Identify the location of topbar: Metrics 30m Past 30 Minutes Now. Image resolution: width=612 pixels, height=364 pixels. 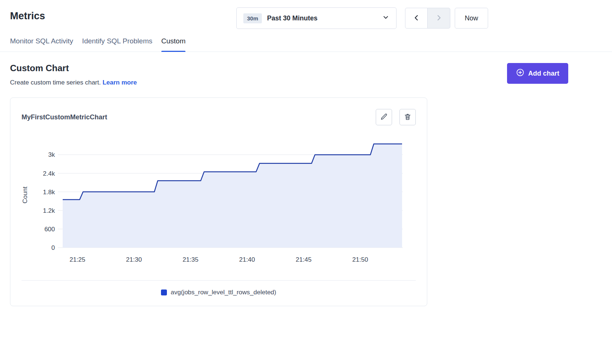
(306, 19).